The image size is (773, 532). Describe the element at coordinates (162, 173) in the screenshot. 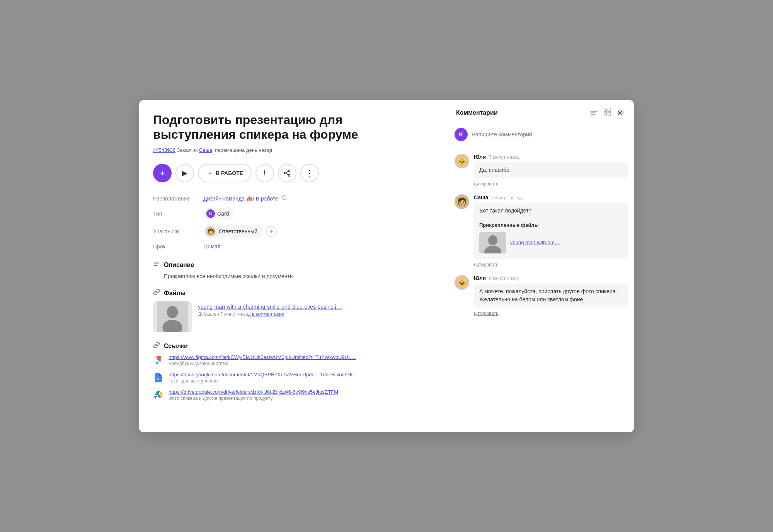

I see `add-button: +` at that location.